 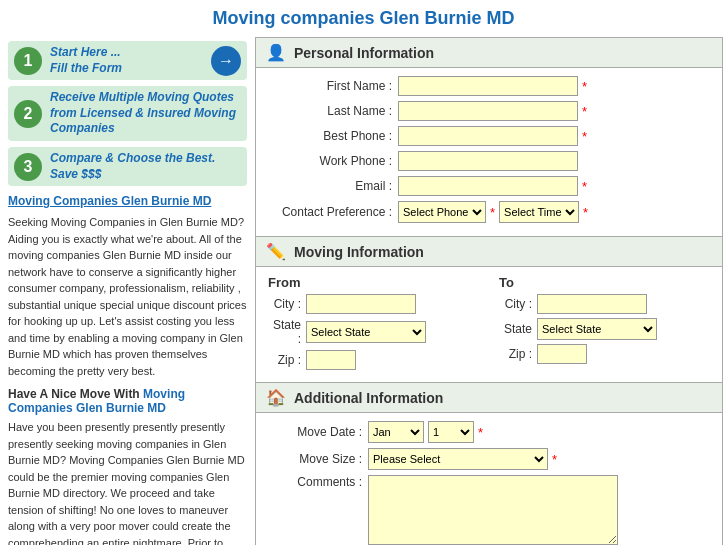 I want to click on from-zip-row: Zip :, so click(x=374, y=360).